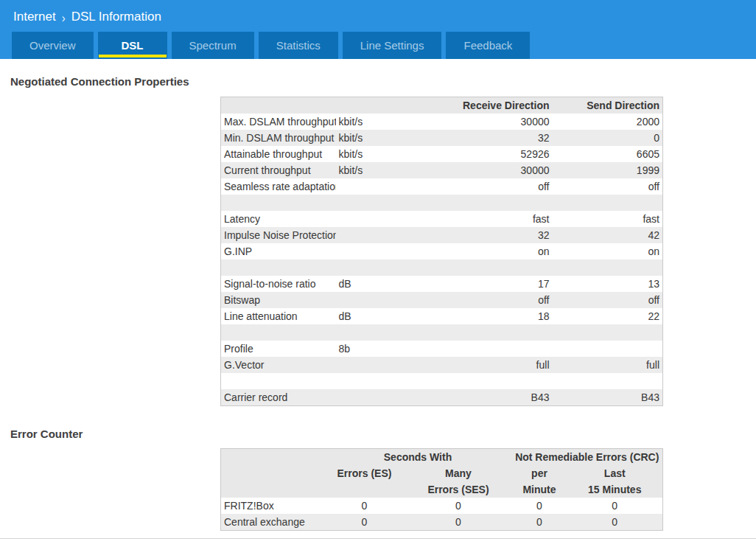 The image size is (756, 547). What do you see at coordinates (442, 515) in the screenshot?
I see `error-counter-body: FRITZ!Box0000Central exchange0000` at bounding box center [442, 515].